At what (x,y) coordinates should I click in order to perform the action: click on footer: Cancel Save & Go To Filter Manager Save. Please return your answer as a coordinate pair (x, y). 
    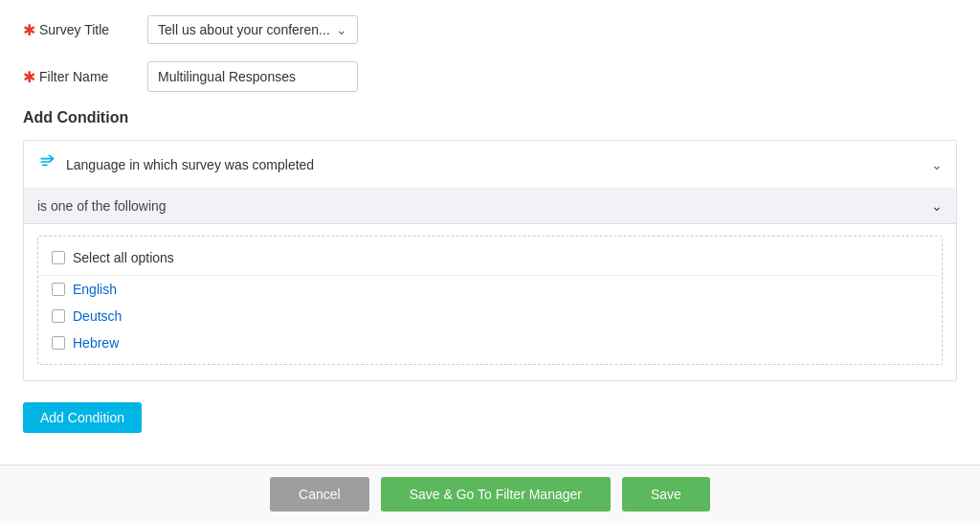
    Looking at the image, I should click on (490, 494).